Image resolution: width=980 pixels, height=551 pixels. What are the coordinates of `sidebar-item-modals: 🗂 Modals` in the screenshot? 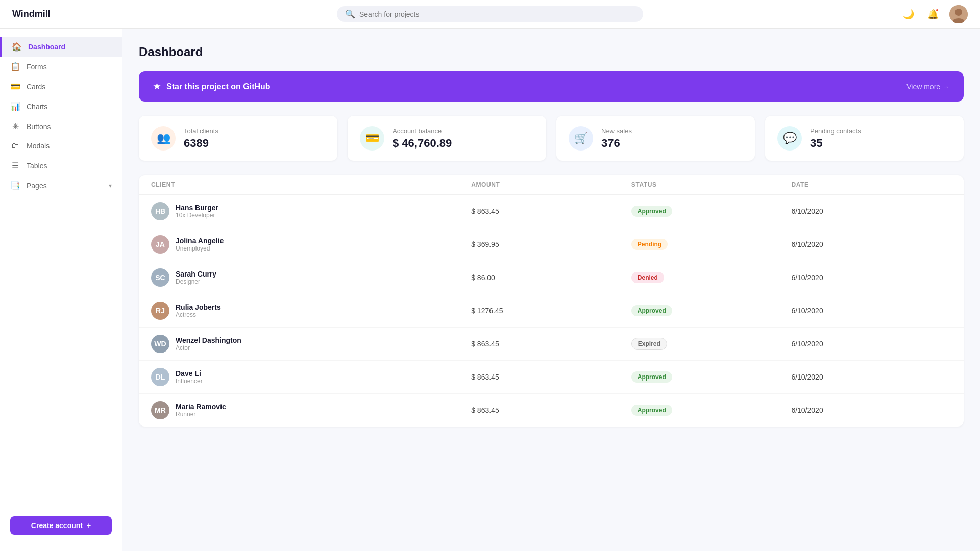 It's located at (61, 146).